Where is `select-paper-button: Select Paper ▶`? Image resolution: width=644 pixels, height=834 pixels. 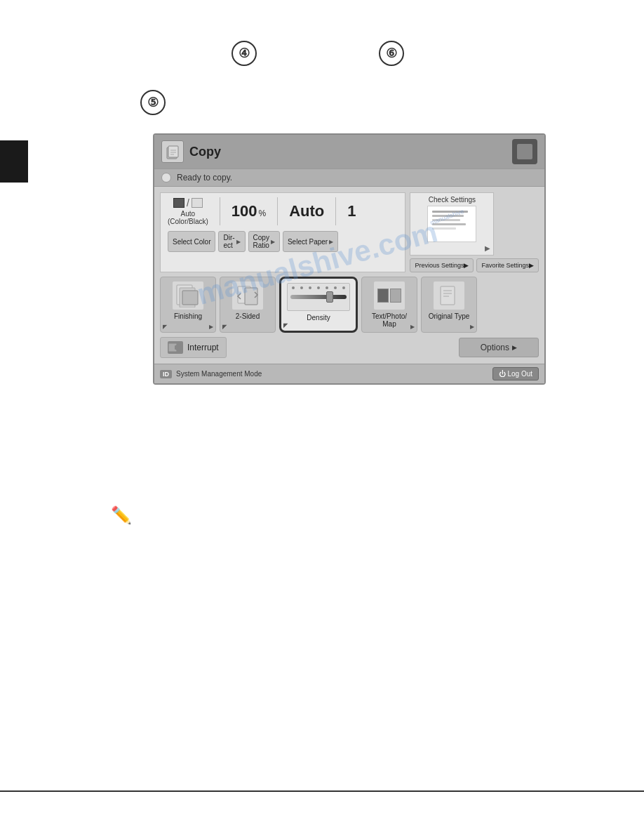 select-paper-button: Select Paper ▶ is located at coordinates (310, 241).